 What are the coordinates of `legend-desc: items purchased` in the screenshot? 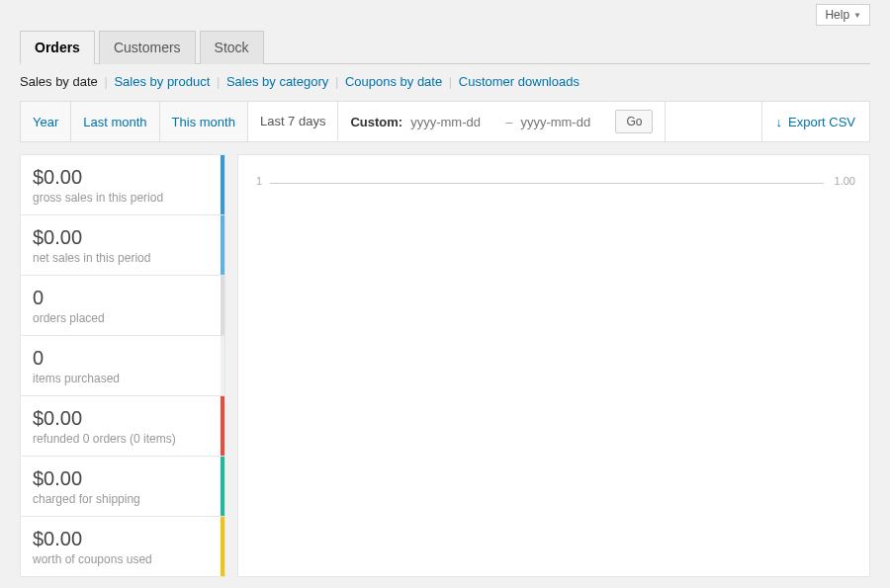 It's located at (123, 378).